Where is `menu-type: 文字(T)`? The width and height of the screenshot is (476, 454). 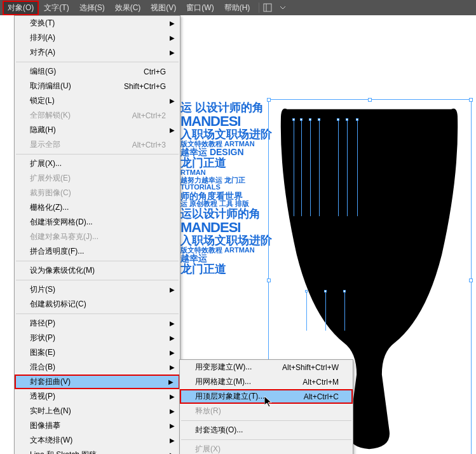
menu-type: 文字(T) is located at coordinates (56, 8).